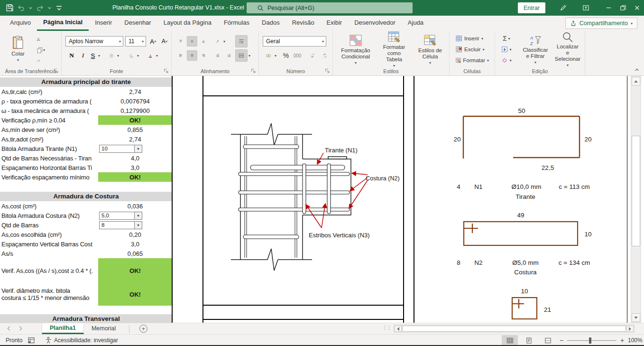  I want to click on fill-color-chevron-icon: ▾, so click(138, 56).